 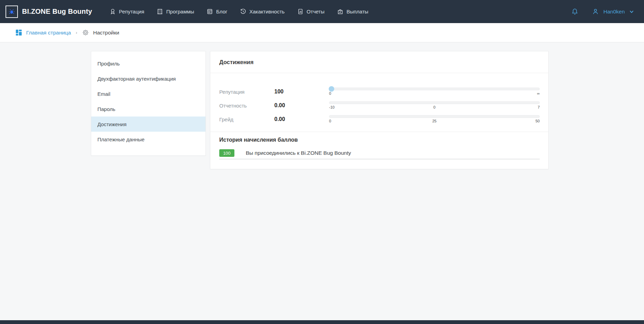 What do you see at coordinates (379, 132) in the screenshot?
I see `section-divider` at bounding box center [379, 132].